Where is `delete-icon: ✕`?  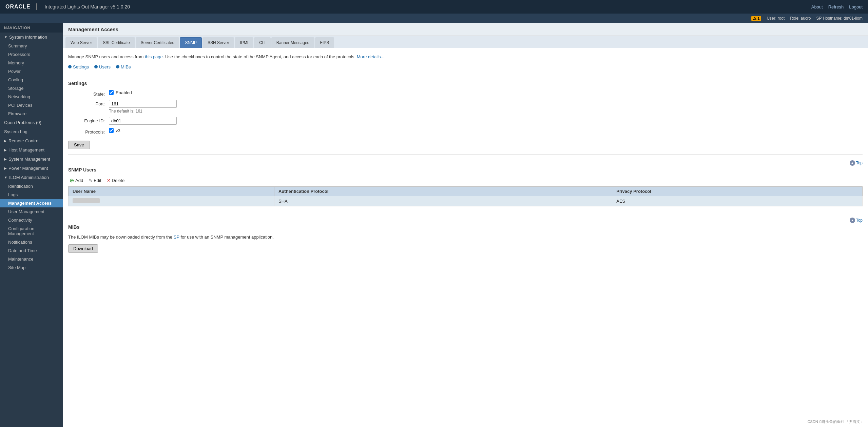 delete-icon: ✕ is located at coordinates (109, 180).